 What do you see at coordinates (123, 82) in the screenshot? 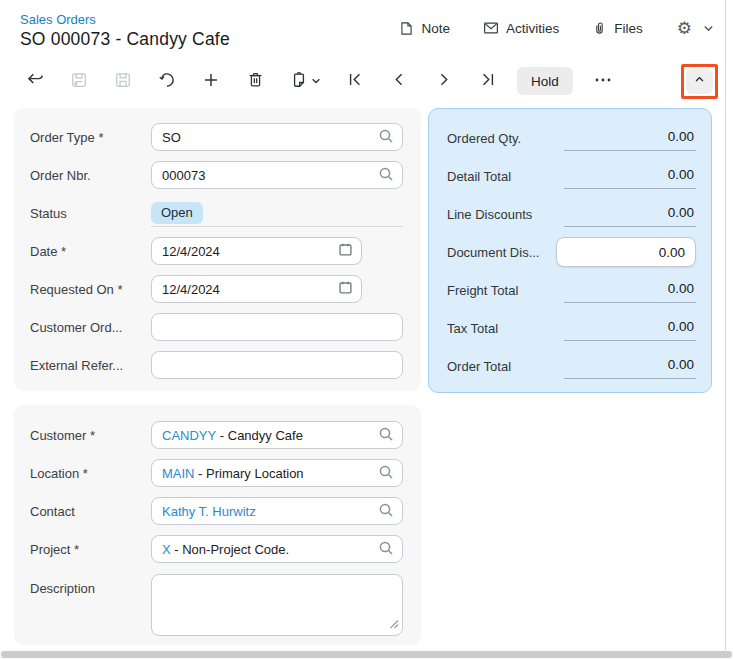
I see `save-icon` at bounding box center [123, 82].